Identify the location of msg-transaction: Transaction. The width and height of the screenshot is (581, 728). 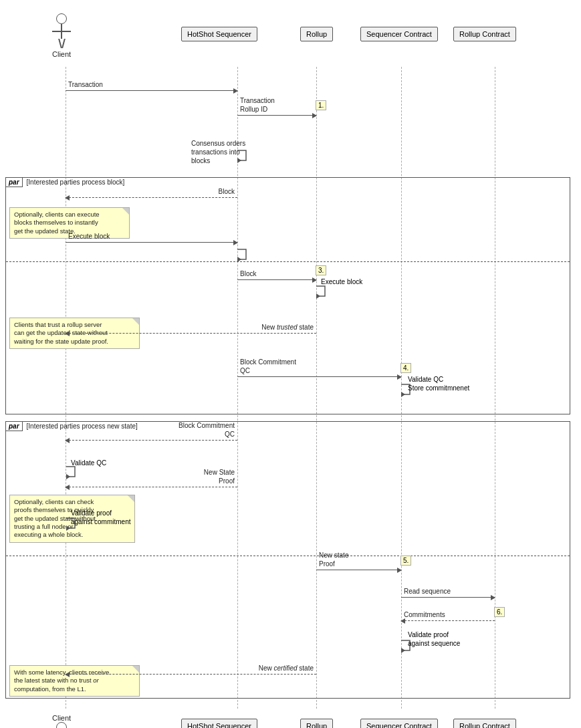
(151, 91).